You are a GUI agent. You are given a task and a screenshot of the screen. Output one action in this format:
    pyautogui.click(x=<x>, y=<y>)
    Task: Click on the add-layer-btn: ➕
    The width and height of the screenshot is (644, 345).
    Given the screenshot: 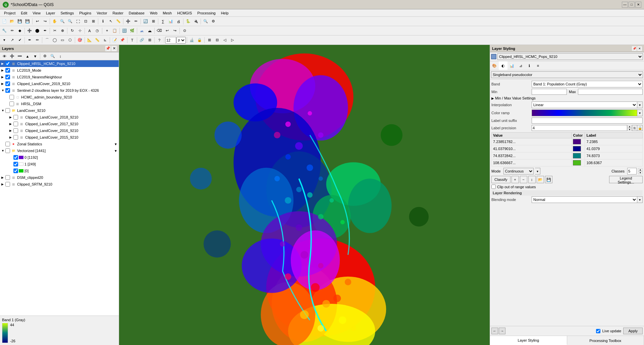 What is the action you would take?
    pyautogui.click(x=128, y=21)
    